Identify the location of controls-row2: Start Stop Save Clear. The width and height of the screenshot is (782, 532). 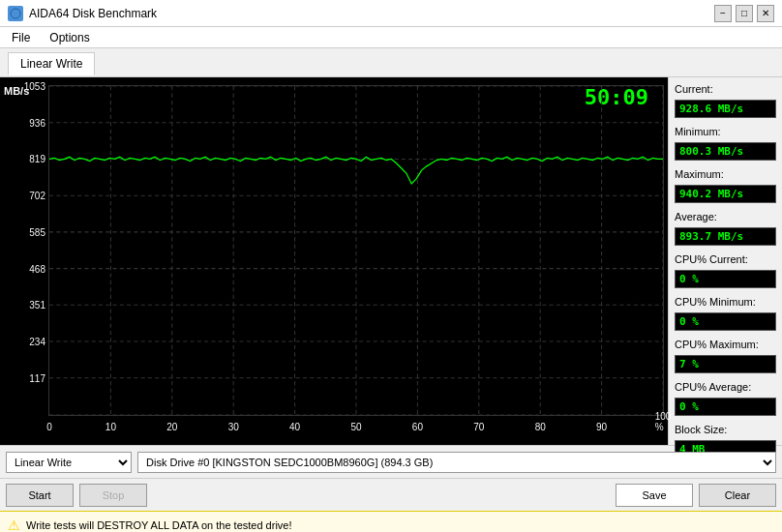
(391, 494).